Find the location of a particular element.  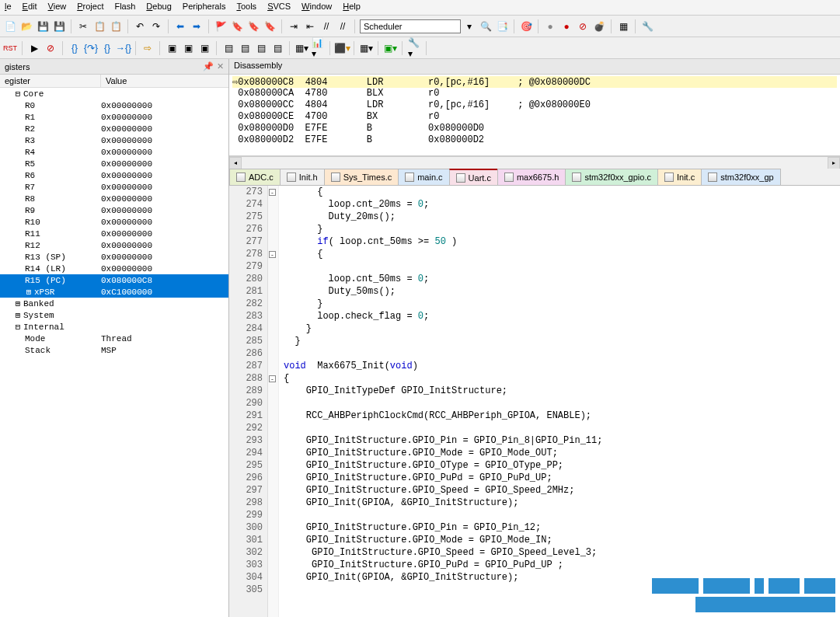

register-row: R110x00000000 is located at coordinates (114, 233).